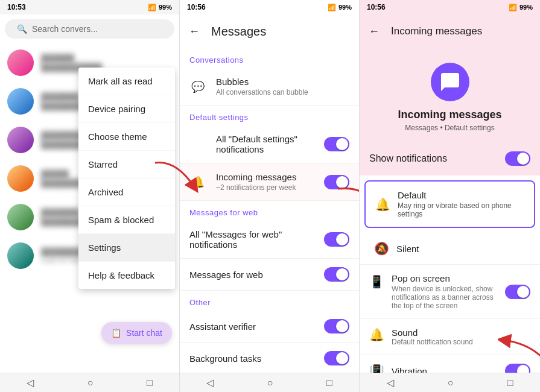 This screenshot has height=392, width=540. What do you see at coordinates (269, 87) in the screenshot?
I see `bubbles-item: 💬 Bubbles All conversations can bubble` at bounding box center [269, 87].